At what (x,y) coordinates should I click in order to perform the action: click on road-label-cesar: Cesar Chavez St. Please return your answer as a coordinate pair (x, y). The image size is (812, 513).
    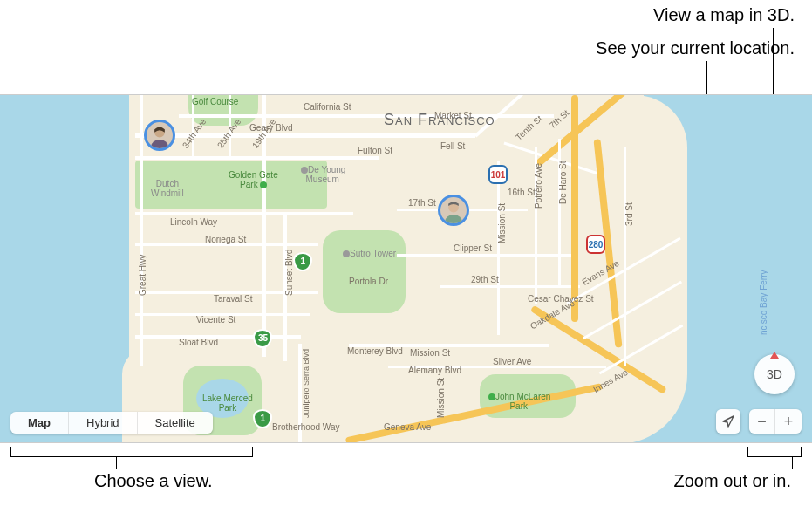
    Looking at the image, I should click on (561, 298).